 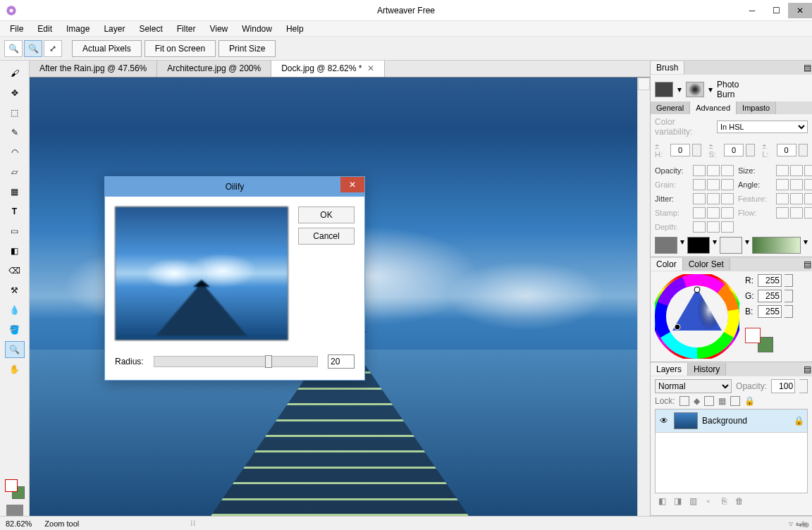 I want to click on subtab-advanced: Advanced, so click(x=713, y=108).